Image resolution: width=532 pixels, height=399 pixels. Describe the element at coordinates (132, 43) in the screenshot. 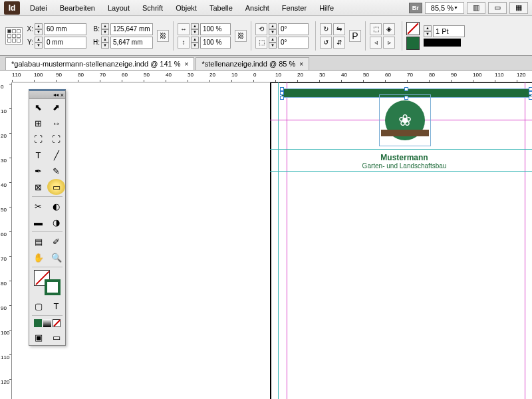

I see `h-input: 5,647 mm` at that location.